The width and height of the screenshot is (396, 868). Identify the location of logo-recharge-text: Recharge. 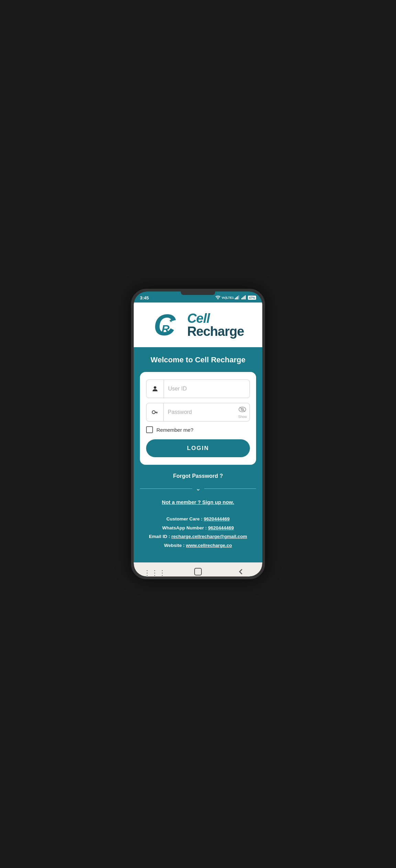
(215, 331).